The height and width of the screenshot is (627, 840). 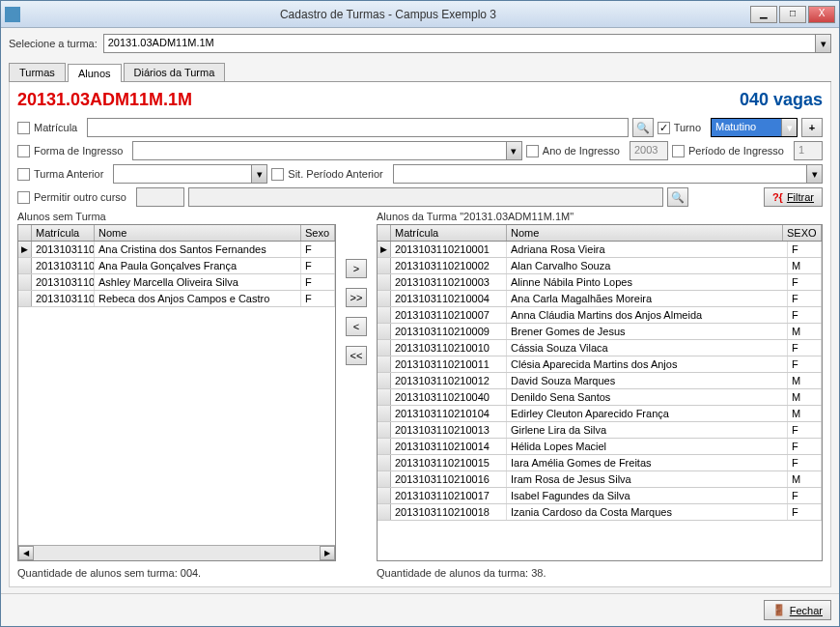 What do you see at coordinates (356, 298) in the screenshot?
I see `move-all-right-button: >>` at bounding box center [356, 298].